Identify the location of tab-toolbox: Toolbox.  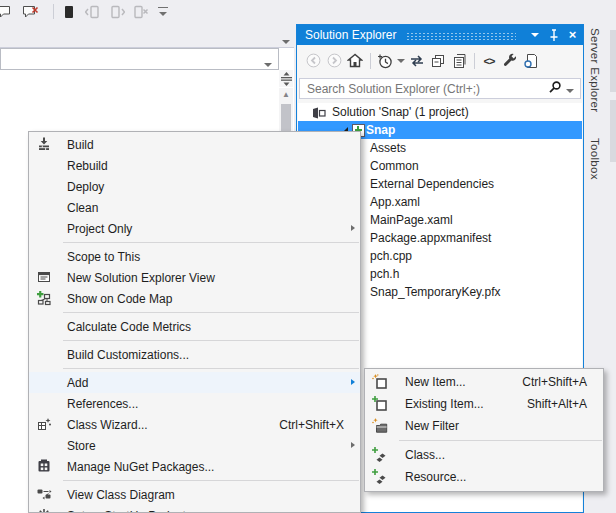
(595, 159).